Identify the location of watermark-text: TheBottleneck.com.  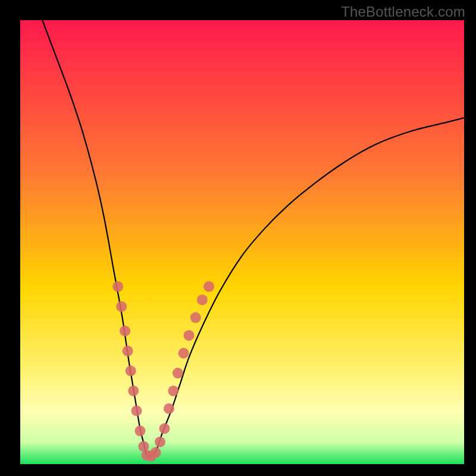
(403, 12).